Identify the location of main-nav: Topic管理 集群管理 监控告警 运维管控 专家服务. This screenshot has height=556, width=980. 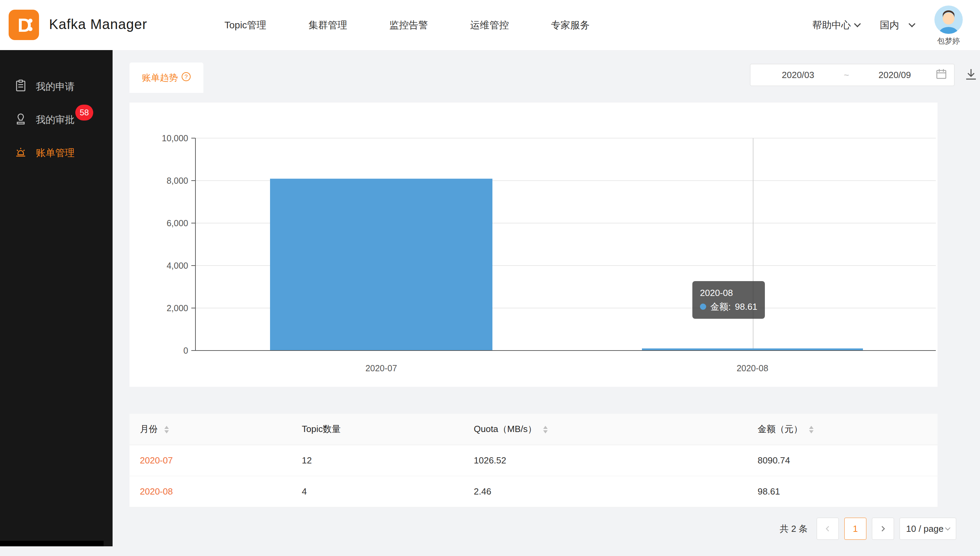
(407, 25).